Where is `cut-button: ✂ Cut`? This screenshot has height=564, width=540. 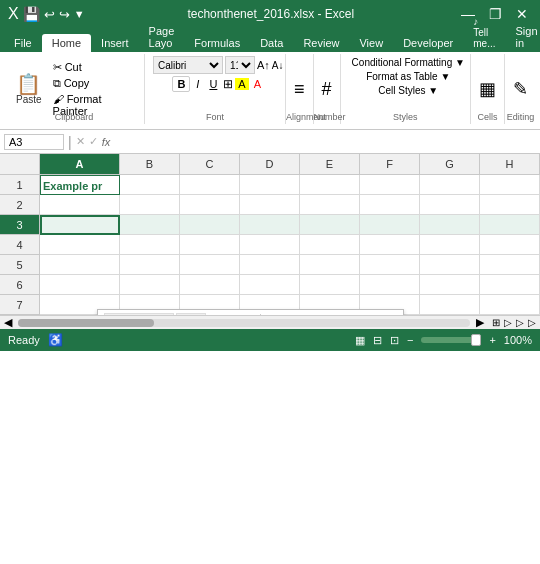
cut-button: ✂ Cut is located at coordinates (93, 68).